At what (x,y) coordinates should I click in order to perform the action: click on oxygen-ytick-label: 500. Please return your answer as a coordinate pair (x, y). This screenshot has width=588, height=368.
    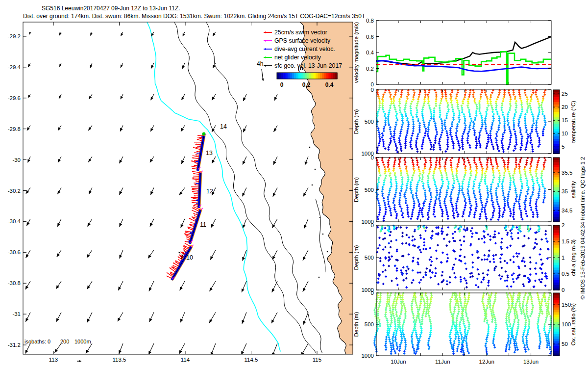
    Looking at the image, I should click on (369, 324).